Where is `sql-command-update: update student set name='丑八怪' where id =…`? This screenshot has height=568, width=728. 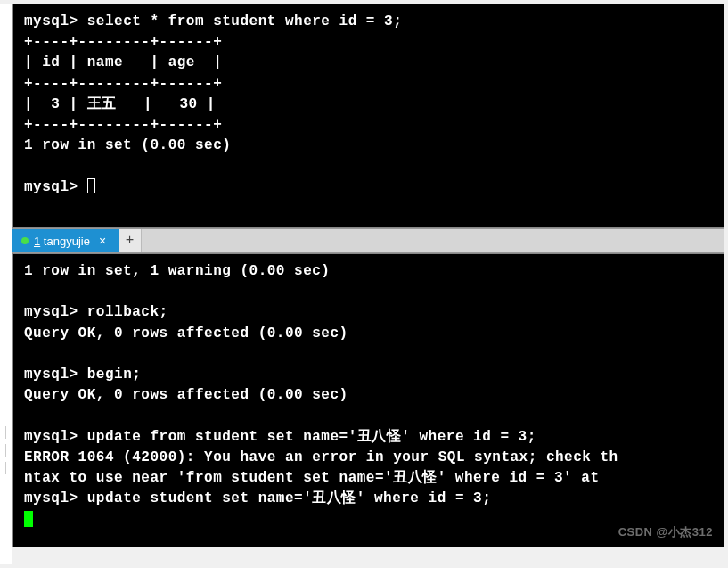
sql-command-update: update student set name='丑八怪' where id =… is located at coordinates (290, 498).